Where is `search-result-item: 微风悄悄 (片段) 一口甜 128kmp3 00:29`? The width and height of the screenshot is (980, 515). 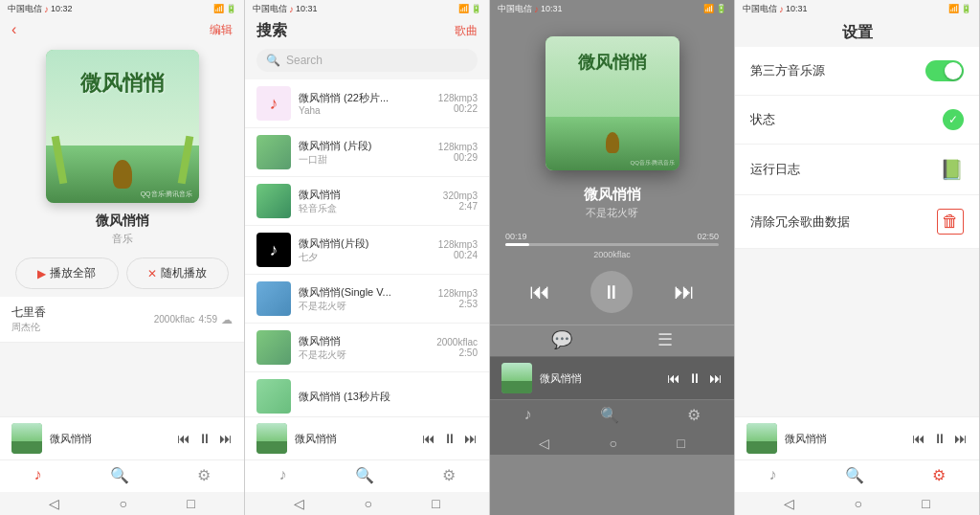
search-result-item: 微风悄悄 (片段) 一口甜 128kmp3 00:29 is located at coordinates (368, 153).